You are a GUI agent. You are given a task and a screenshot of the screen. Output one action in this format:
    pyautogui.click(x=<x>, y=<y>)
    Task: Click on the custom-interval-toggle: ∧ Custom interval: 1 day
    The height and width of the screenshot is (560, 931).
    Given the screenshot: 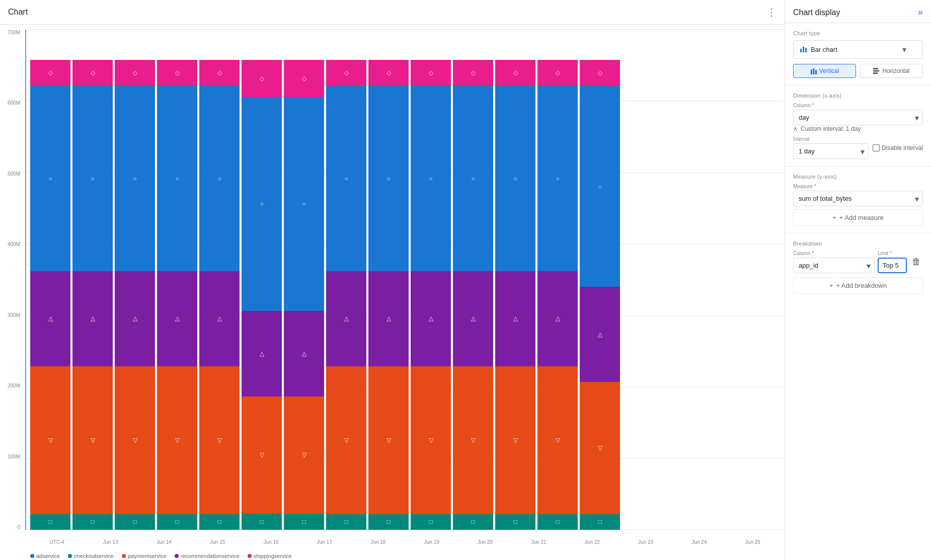 What is the action you would take?
    pyautogui.click(x=858, y=129)
    